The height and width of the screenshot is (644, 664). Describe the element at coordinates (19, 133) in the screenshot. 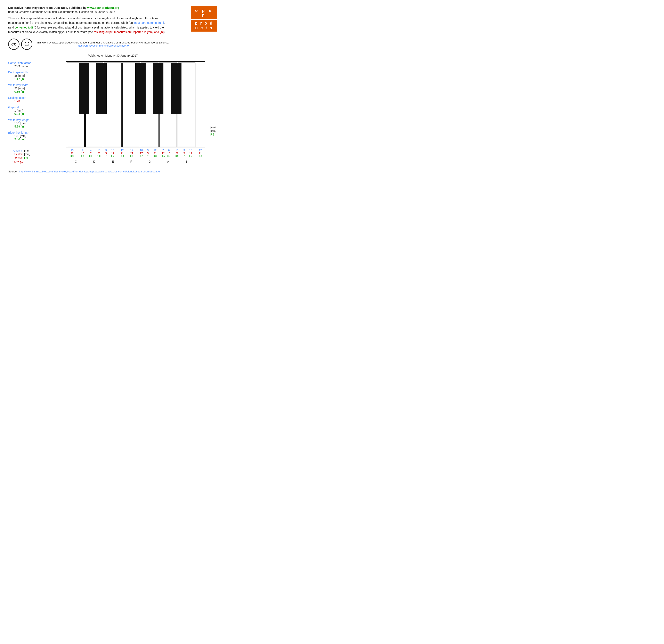

I see `black-key-length-label: Black key length` at that location.